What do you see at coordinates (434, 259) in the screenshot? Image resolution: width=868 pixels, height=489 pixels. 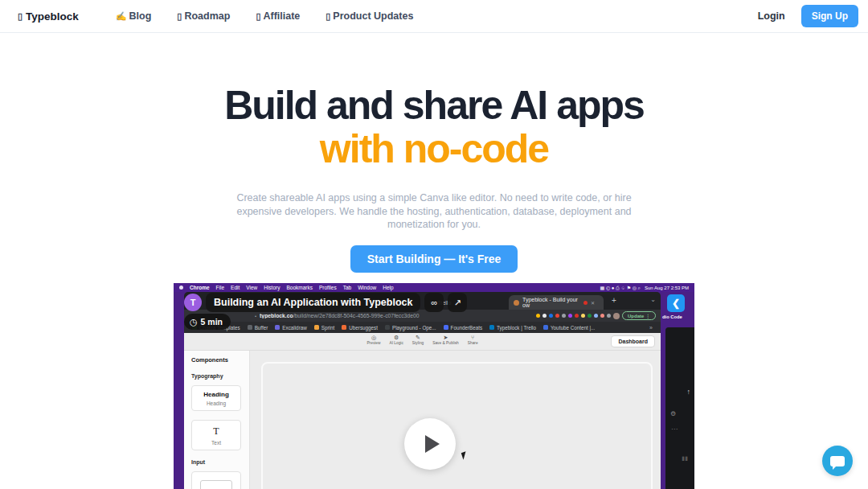 I see `start-building-button: Start Building — It's Free` at bounding box center [434, 259].